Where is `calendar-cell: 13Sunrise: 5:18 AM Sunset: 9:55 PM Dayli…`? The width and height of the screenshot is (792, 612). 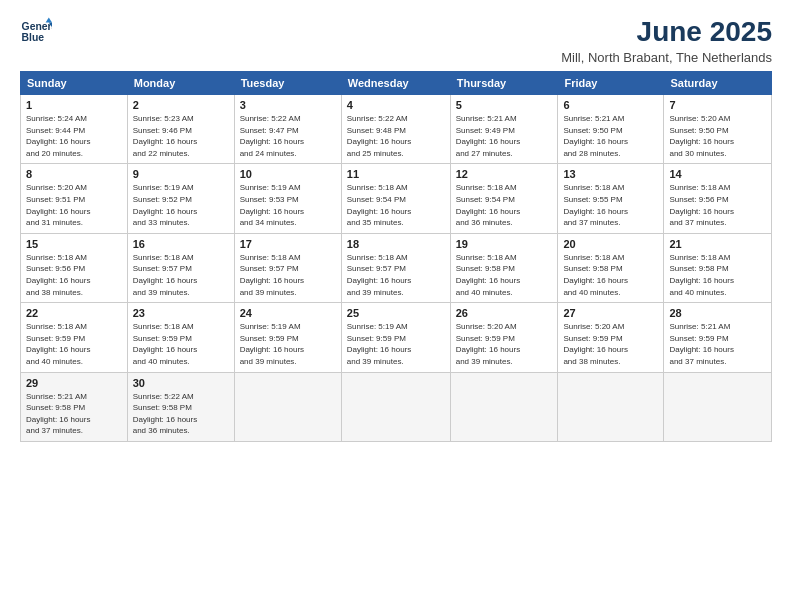 calendar-cell: 13Sunrise: 5:18 AM Sunset: 9:55 PM Dayli… is located at coordinates (611, 198).